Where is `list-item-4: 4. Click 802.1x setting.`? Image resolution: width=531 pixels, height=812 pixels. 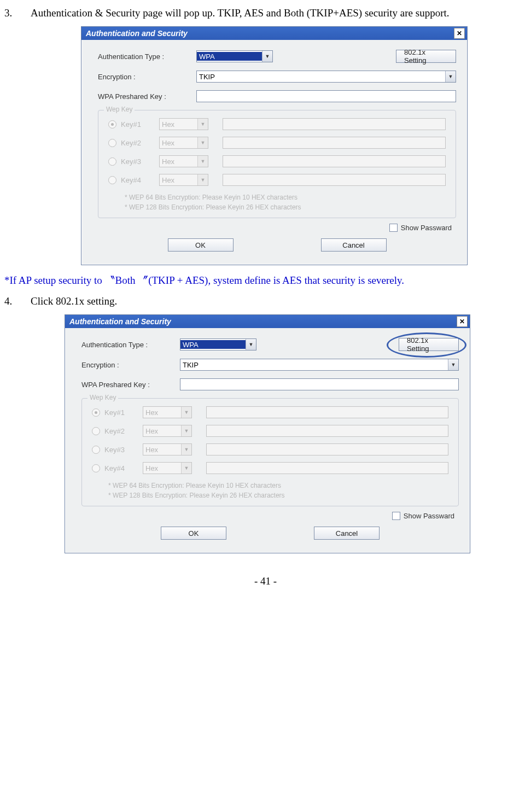 list-item-4: 4. Click 802.1x setting. is located at coordinates (266, 301).